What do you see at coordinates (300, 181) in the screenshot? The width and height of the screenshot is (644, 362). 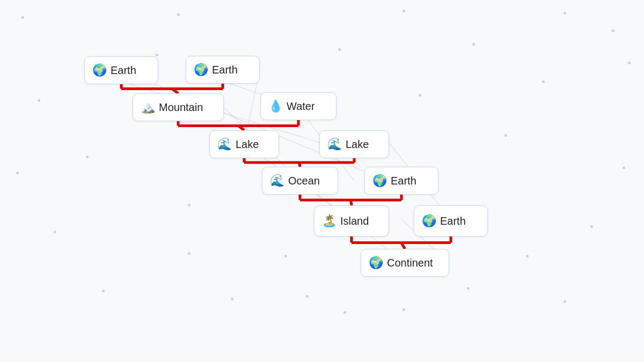 I see `node-ocean: 🌊Ocean` at bounding box center [300, 181].